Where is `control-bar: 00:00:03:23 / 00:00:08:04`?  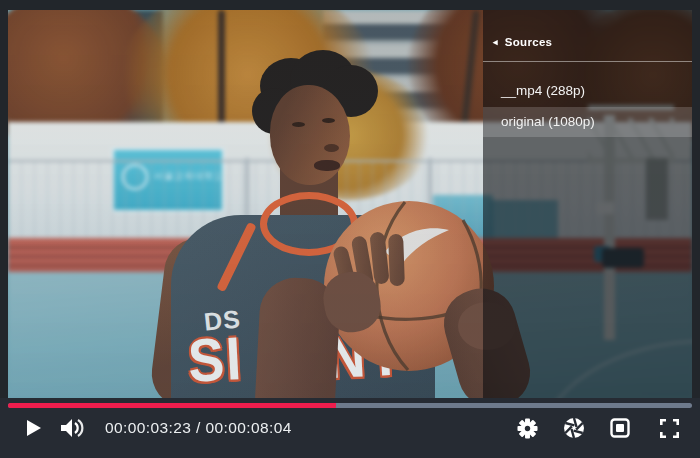
control-bar: 00:00:03:23 / 00:00:08:04 is located at coordinates (350, 428).